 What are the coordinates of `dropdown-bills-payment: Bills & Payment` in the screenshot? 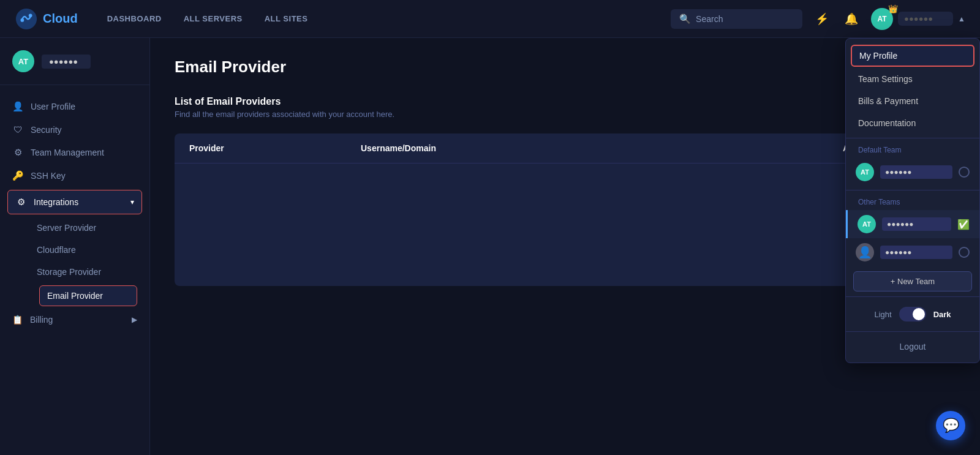 It's located at (913, 101).